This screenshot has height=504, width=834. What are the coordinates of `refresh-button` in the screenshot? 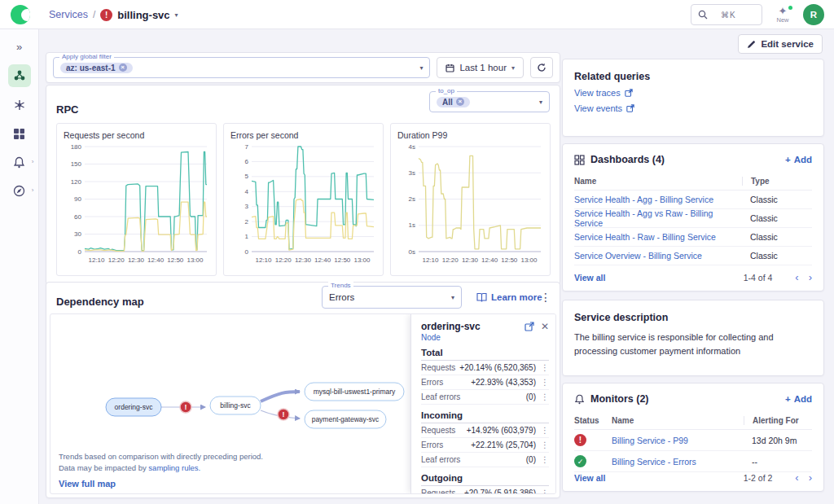 It's located at (542, 68).